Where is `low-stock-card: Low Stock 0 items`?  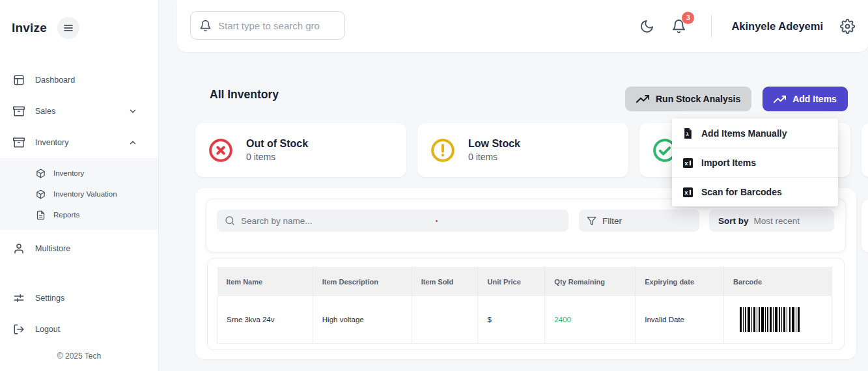
low-stock-card: Low Stock 0 items is located at coordinates (523, 150).